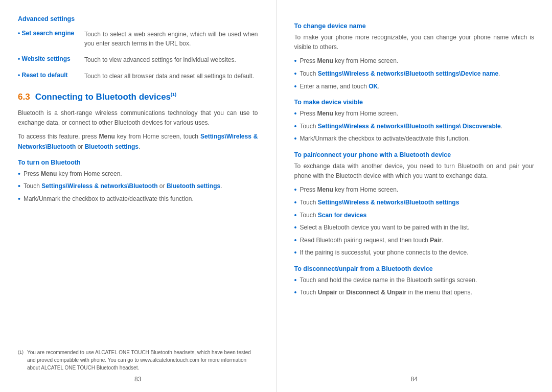 This screenshot has width=552, height=392. I want to click on advanced-settings-title: Advanced settings, so click(138, 19).